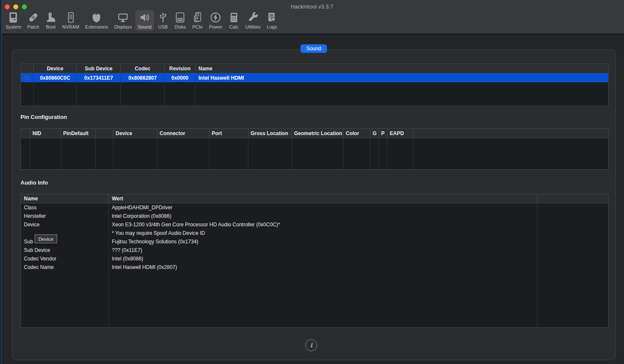 The image size is (624, 364). I want to click on toolbar-item-boot: Boot, so click(51, 20).